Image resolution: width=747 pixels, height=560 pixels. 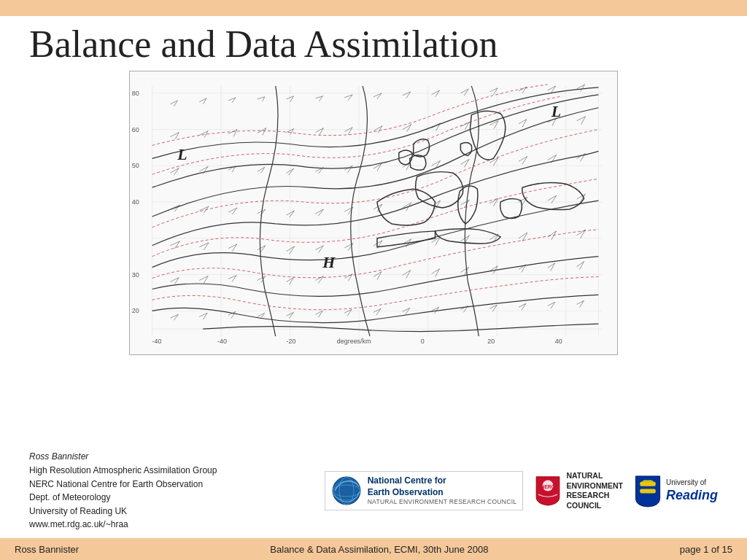 I want to click on author-line3: NERC National Centre for Earth Observati…, so click(x=123, y=484).